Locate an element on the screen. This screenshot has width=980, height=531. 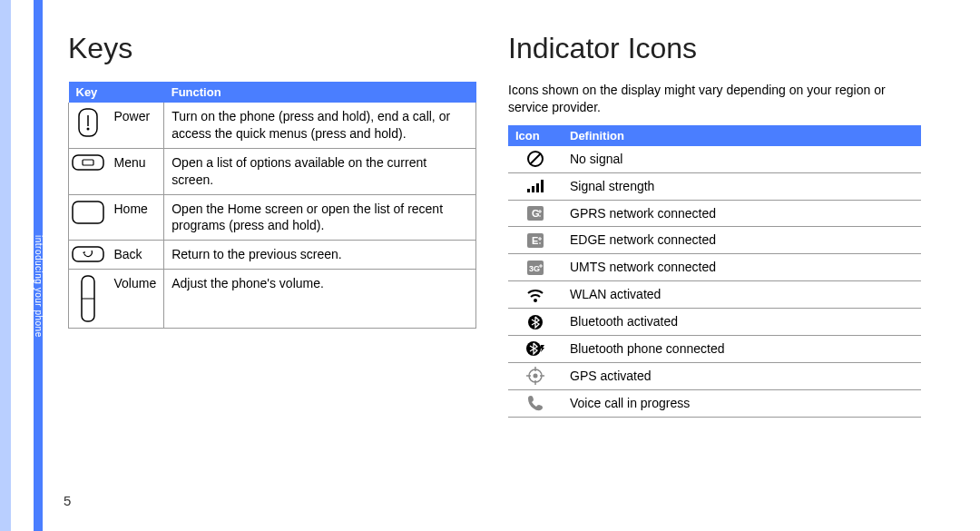
edge-icon: E is located at coordinates (535, 241).